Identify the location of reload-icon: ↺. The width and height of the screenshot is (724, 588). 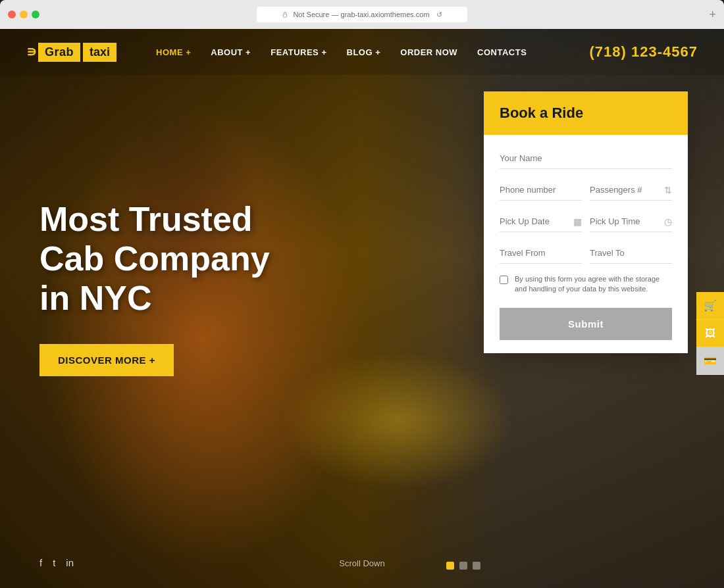
(440, 14).